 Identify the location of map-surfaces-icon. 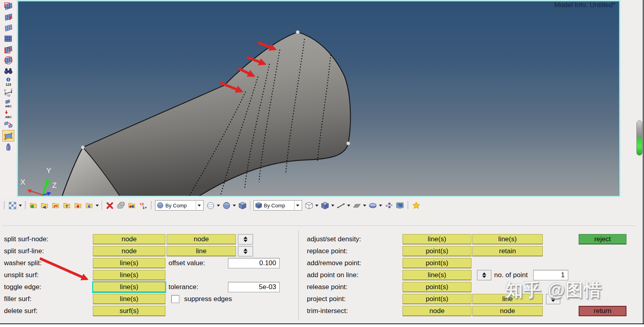
(8, 124).